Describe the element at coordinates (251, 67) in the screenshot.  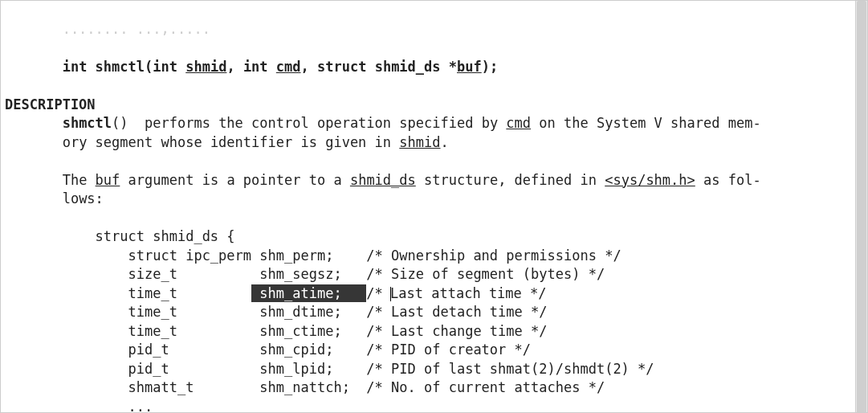
I see `synopsis-line: int shmctl(int shmid, int cmd, struct sh…` at that location.